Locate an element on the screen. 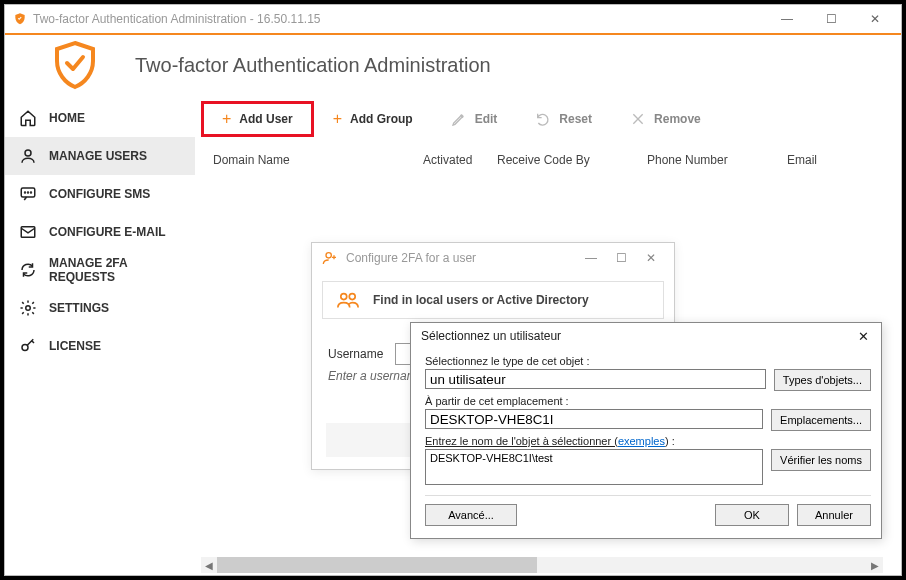  x-icon is located at coordinates (638, 119).